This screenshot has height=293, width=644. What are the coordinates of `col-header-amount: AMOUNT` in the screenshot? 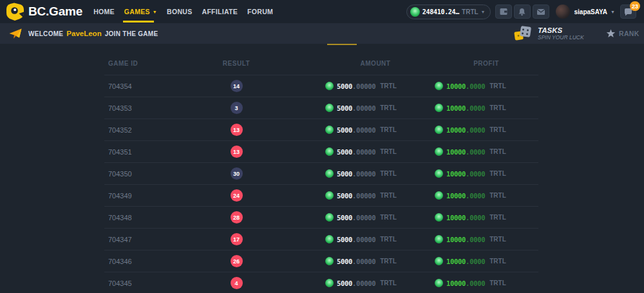 It's located at (375, 64).